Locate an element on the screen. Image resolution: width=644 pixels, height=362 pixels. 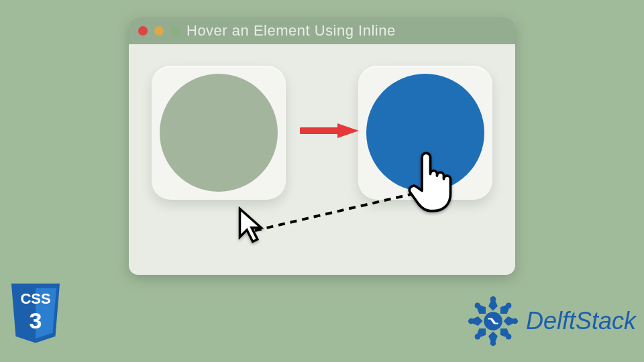
circle-default-icon is located at coordinates (219, 133).